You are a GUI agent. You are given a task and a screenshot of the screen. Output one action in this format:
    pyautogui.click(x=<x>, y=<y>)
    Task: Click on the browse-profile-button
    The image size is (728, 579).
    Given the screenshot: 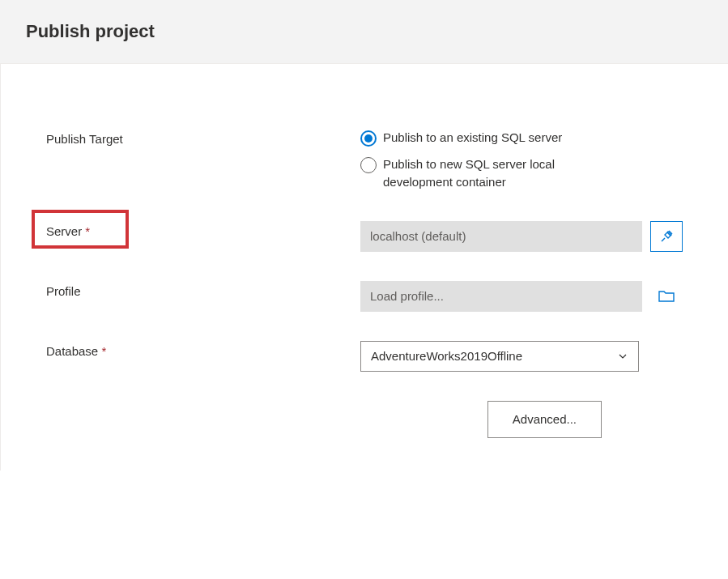 What is the action you would take?
    pyautogui.click(x=666, y=296)
    